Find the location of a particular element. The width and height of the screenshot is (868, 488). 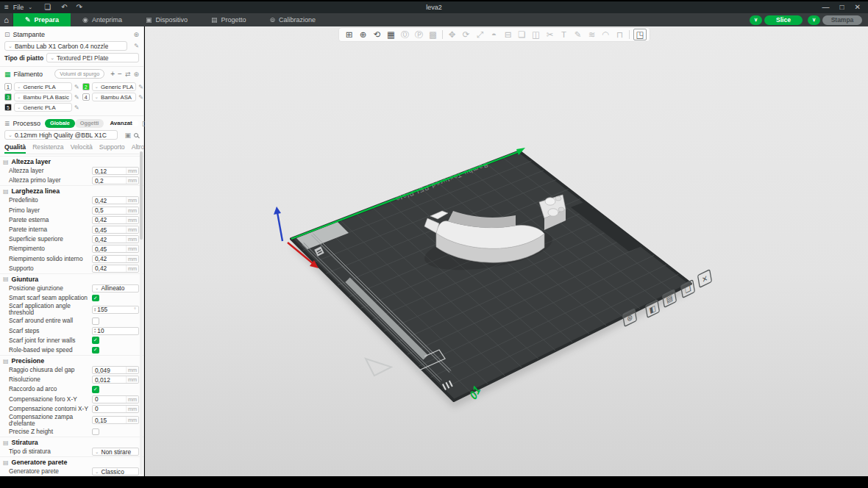

process-tab-qualità: Qualità is located at coordinates (15, 148).